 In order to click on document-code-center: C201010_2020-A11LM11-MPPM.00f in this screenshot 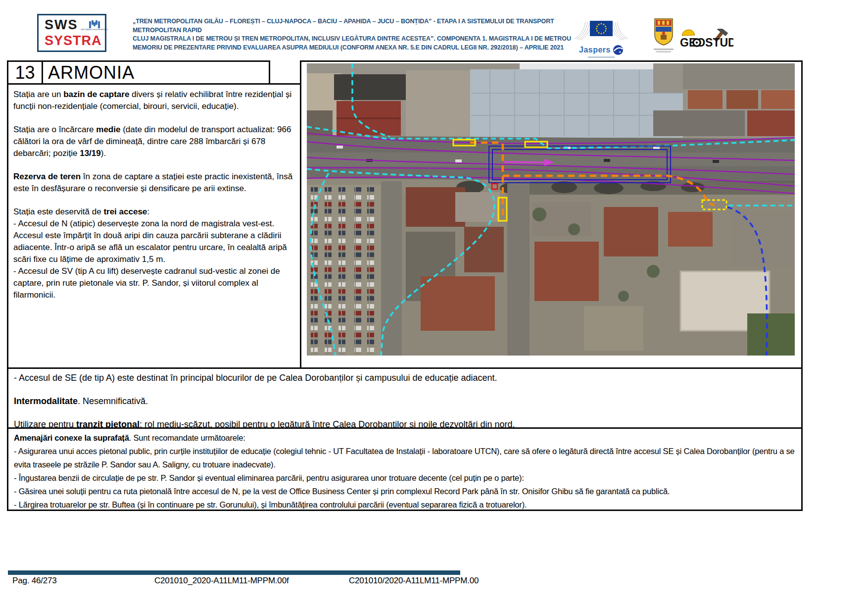, I will do `click(222, 581)`.